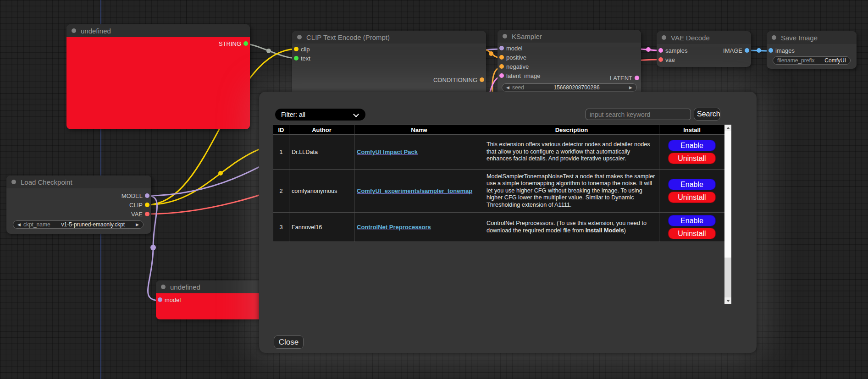  I want to click on node-titlebar: KSampler, so click(569, 36).